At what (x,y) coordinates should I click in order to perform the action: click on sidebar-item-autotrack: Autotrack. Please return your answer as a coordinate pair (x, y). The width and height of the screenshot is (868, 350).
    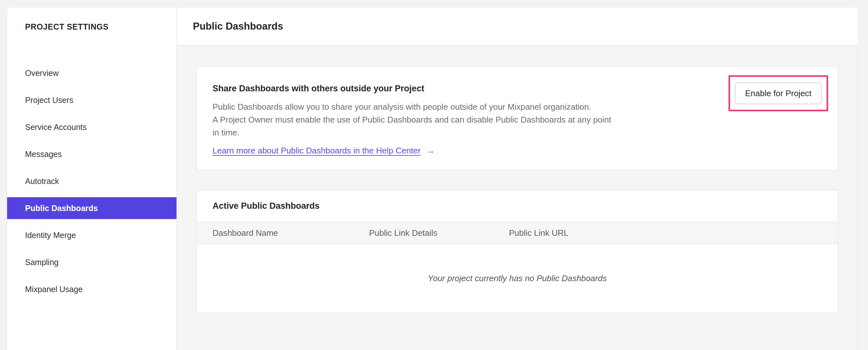
    Looking at the image, I should click on (92, 181).